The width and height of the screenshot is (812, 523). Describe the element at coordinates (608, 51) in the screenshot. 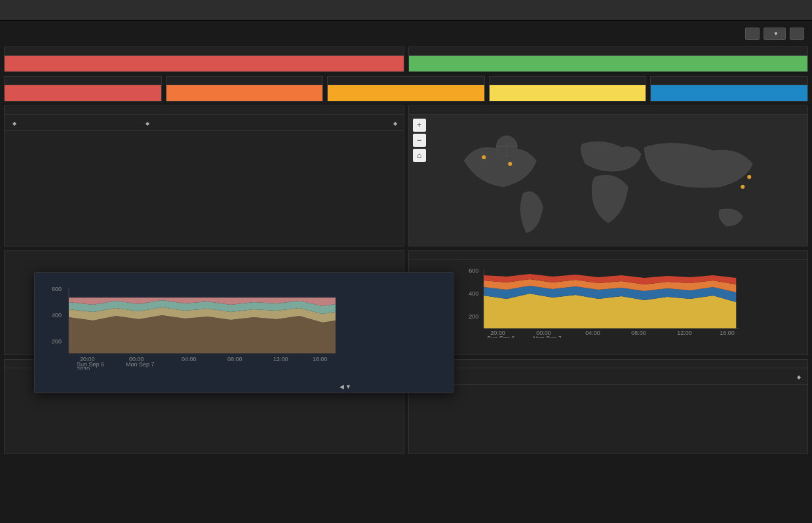

I see `stat-blocked-title` at that location.